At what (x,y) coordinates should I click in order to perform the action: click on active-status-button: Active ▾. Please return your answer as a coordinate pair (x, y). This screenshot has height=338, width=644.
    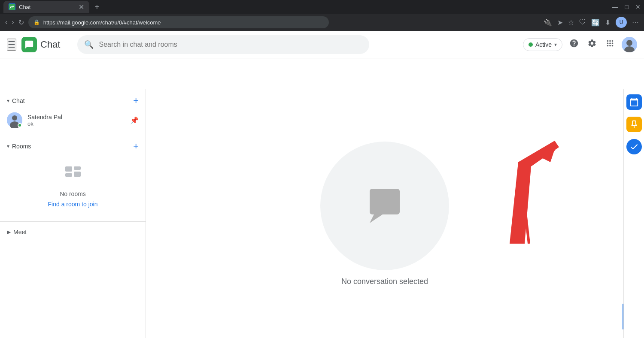
    Looking at the image, I should click on (543, 45).